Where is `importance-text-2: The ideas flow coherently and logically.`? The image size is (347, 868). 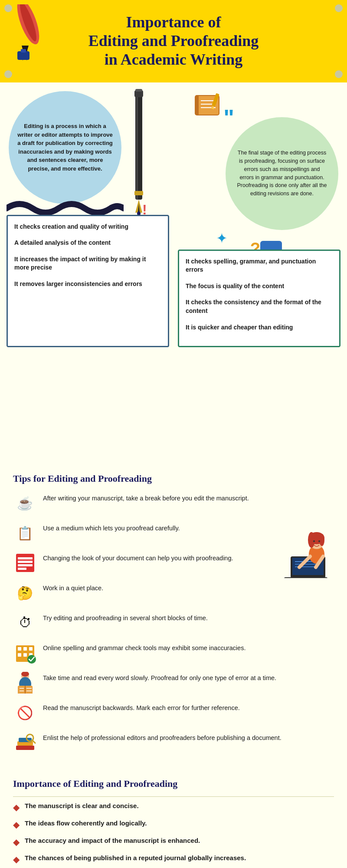 importance-text-2: The ideas flow coherently and logically. is located at coordinates (86, 824).